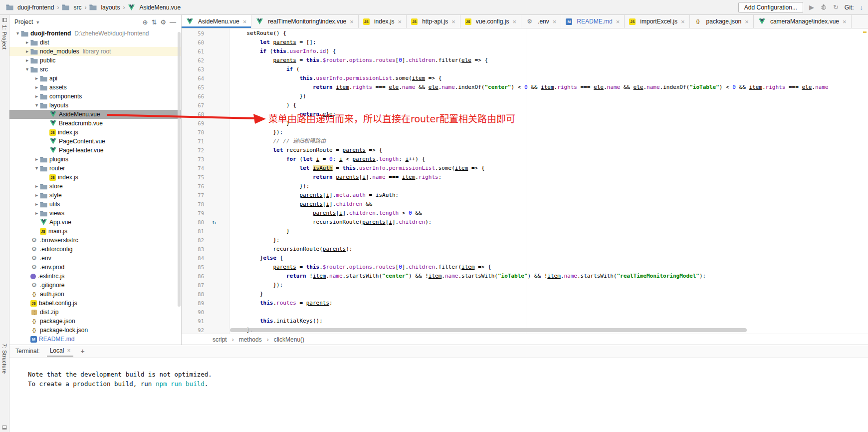 The image size is (868, 432). What do you see at coordinates (206, 249) in the screenshot?
I see `line-number: 83` at bounding box center [206, 249].